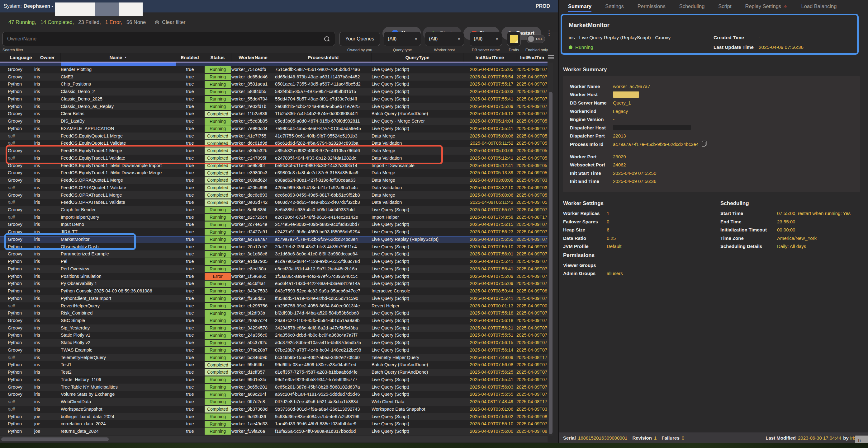 This screenshot has width=868, height=448. Describe the element at coordinates (170, 22) in the screenshot. I see `clear-filter-button: ⊗ Clear filter` at that location.